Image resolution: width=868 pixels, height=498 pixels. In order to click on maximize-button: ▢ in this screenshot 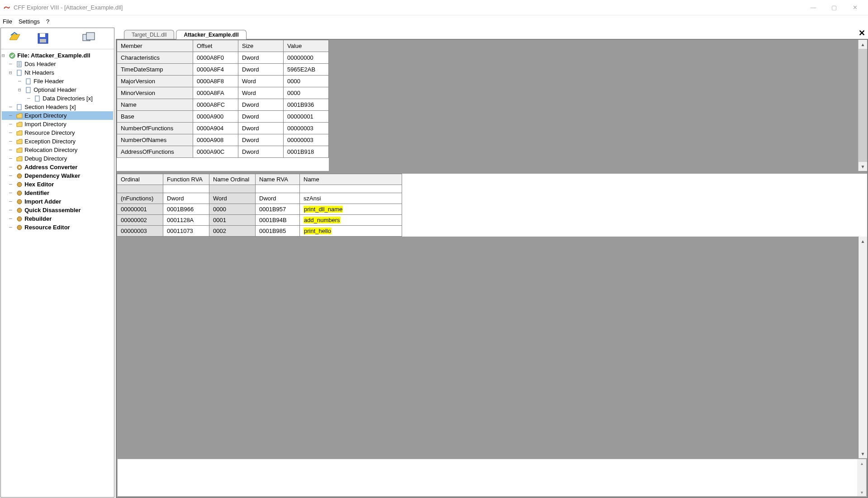, I will do `click(834, 8)`.